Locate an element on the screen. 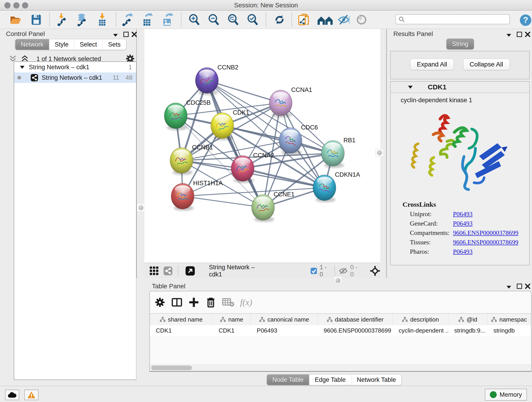 This screenshot has height=402, width=532. tab-node-table: Node Table is located at coordinates (288, 380).